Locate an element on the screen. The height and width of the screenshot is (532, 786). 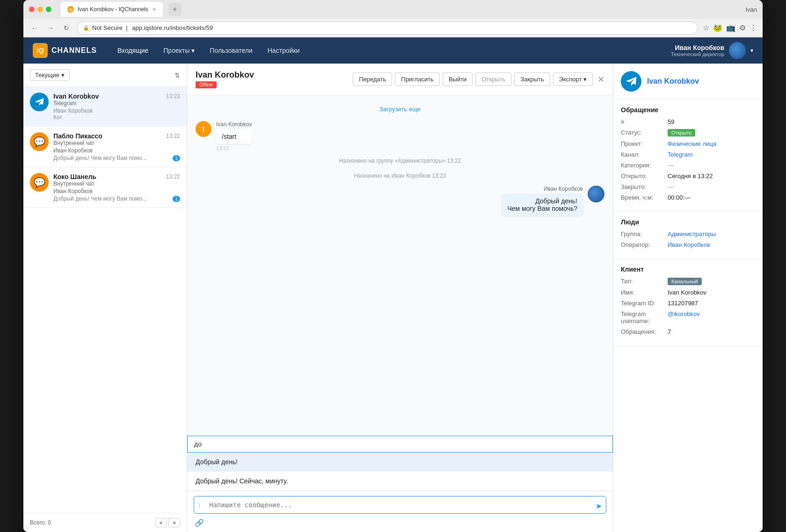
operator-label: Оператор: is located at coordinates (644, 245).